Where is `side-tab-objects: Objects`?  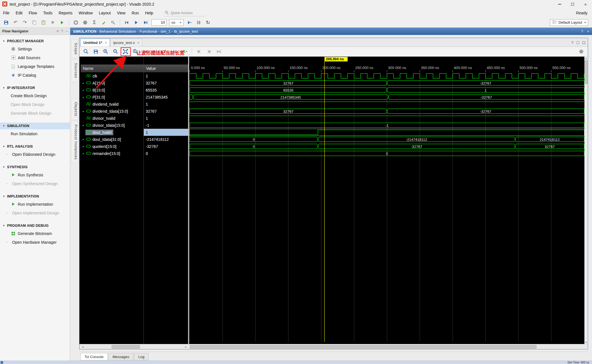
side-tab-objects: Objects is located at coordinates (75, 109).